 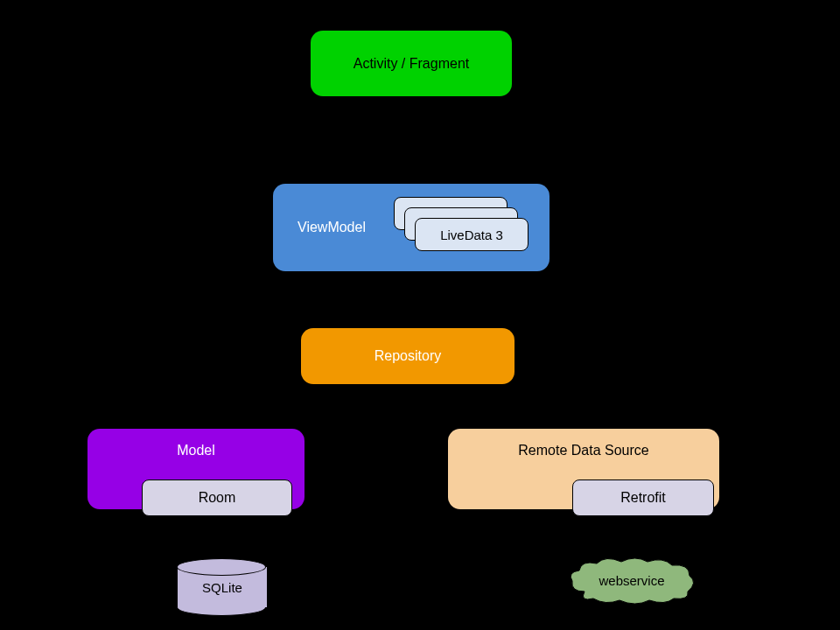 I want to click on node-activity-fragment: Activity / Fragment, so click(x=411, y=63).